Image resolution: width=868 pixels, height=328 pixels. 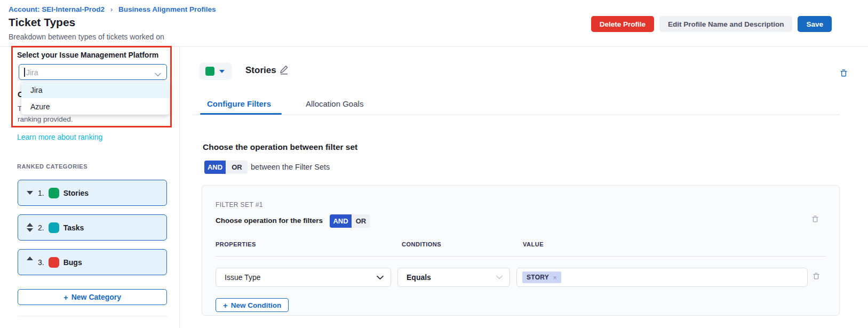 I want to click on tag-label: STORY, so click(x=538, y=277).